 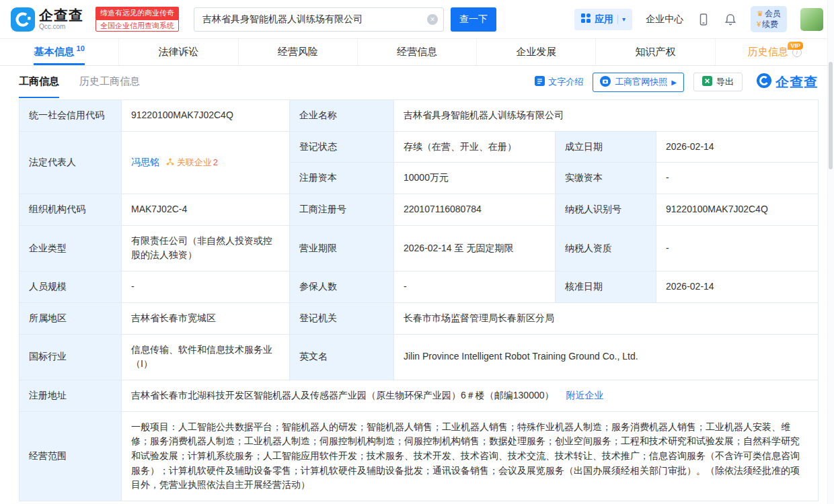 I want to click on tab-label: 企业发展, so click(x=536, y=52).